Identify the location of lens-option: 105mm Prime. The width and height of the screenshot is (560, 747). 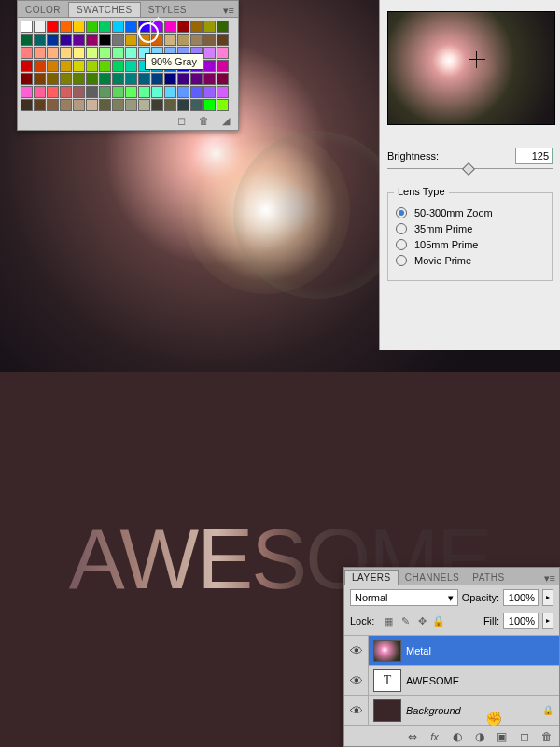
(470, 245).